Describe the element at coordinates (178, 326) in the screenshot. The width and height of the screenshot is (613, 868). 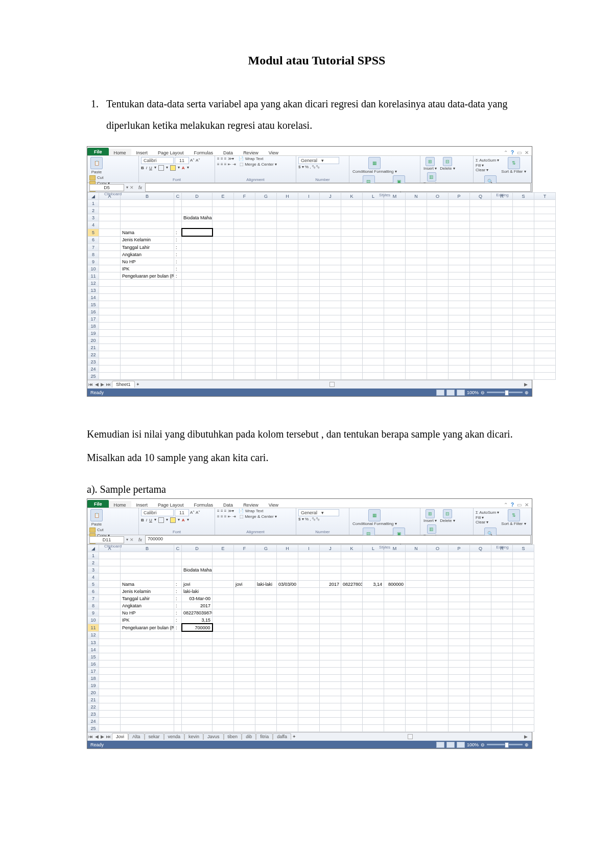
I see `cell-C18` at that location.